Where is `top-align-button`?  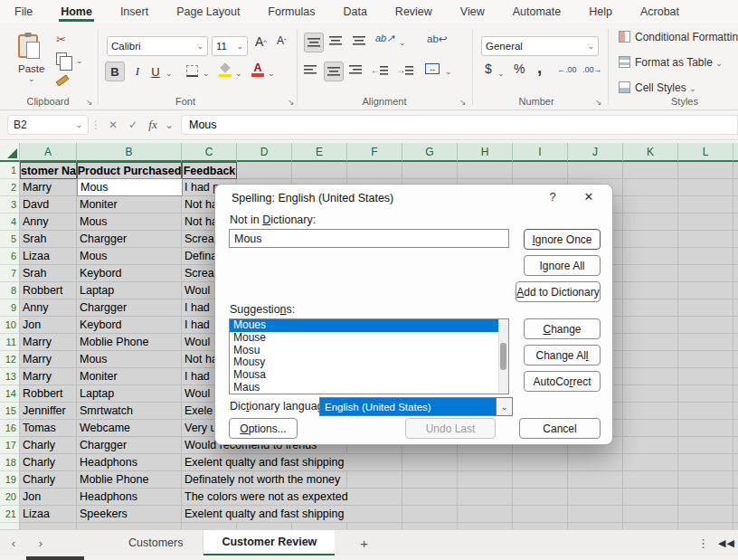 top-align-button is located at coordinates (314, 43).